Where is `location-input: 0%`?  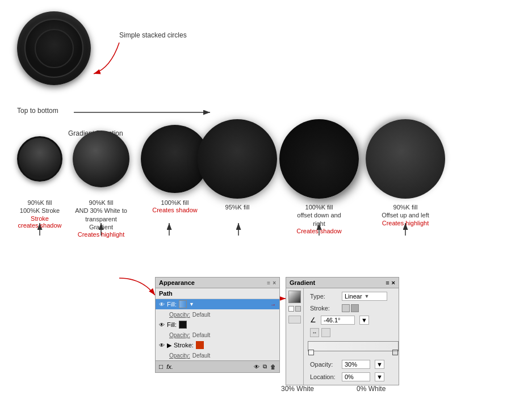
location-input: 0% is located at coordinates (356, 377).